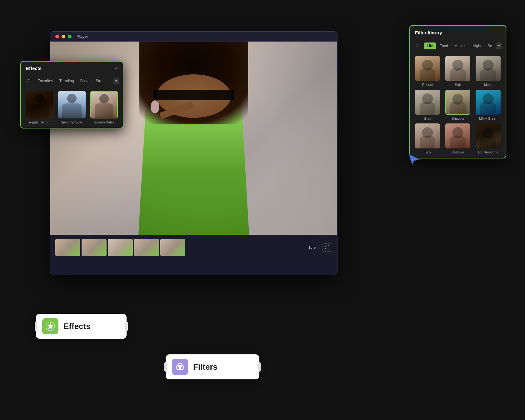  What do you see at coordinates (458, 68) in the screenshot?
I see `person-silhouette-salt` at bounding box center [458, 68].